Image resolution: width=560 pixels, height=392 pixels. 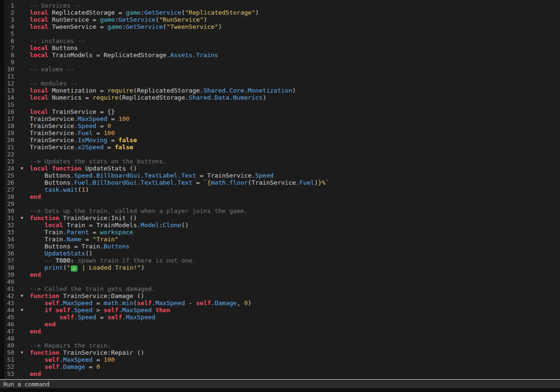 What do you see at coordinates (9, 126) in the screenshot?
I see `line-number: 18` at bounding box center [9, 126].